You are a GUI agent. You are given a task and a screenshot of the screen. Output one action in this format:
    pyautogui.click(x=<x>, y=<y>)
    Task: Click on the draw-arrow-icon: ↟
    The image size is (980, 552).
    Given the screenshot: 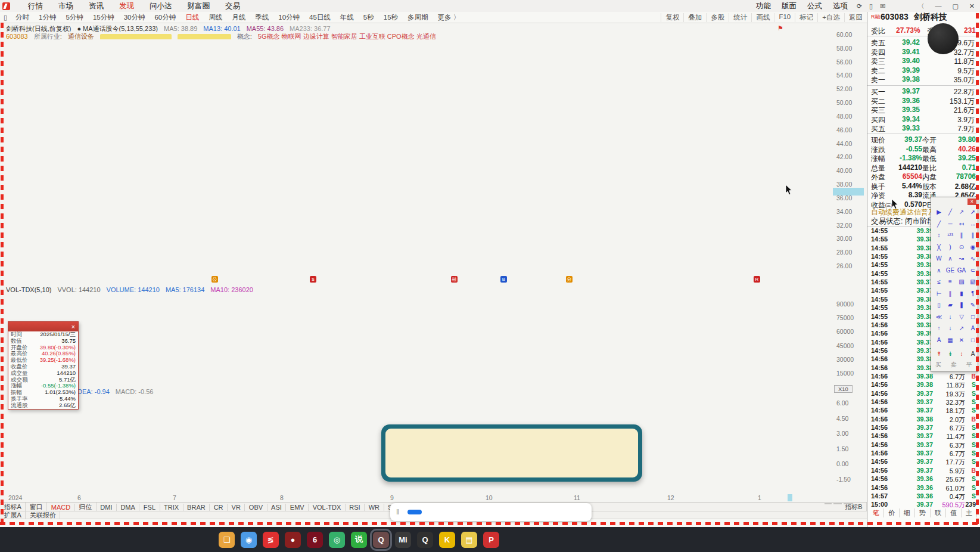 What is the action you would take?
    pyautogui.click(x=939, y=354)
    